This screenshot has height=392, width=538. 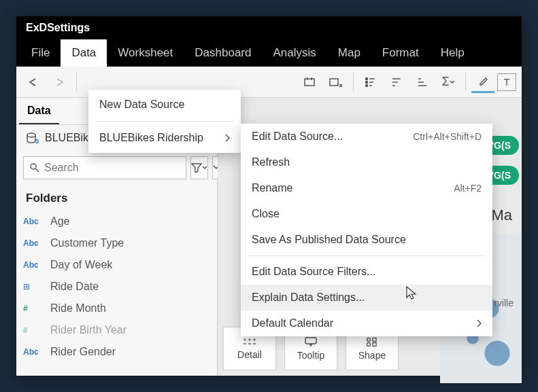 I want to click on highlight-icon, so click(x=483, y=82).